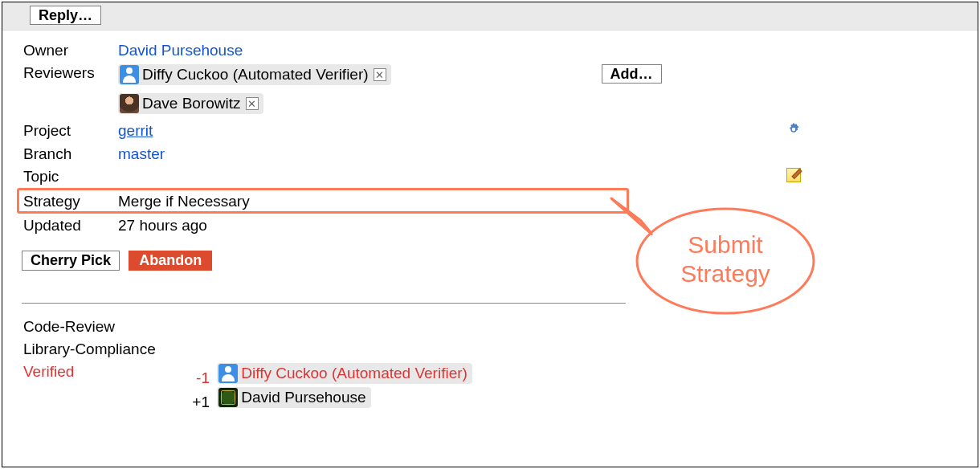  I want to click on owner-link: David Pursehouse, so click(180, 50).